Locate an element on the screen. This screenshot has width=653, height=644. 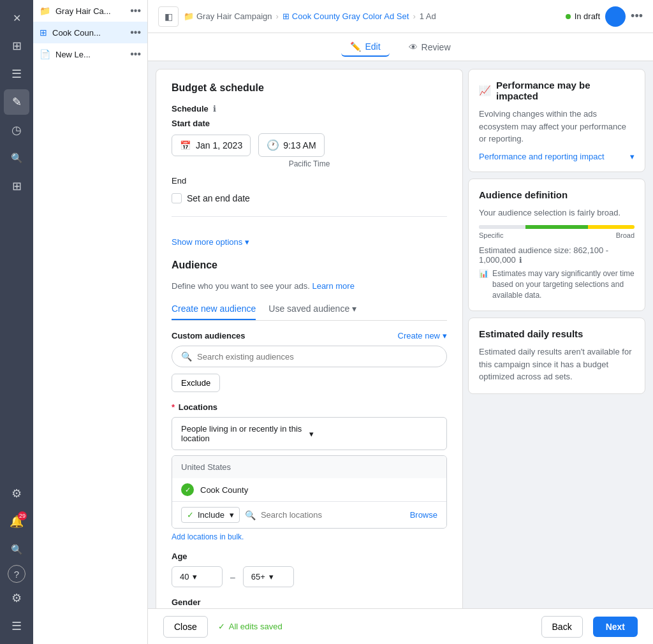
exclude-button: Exclude is located at coordinates (196, 383).